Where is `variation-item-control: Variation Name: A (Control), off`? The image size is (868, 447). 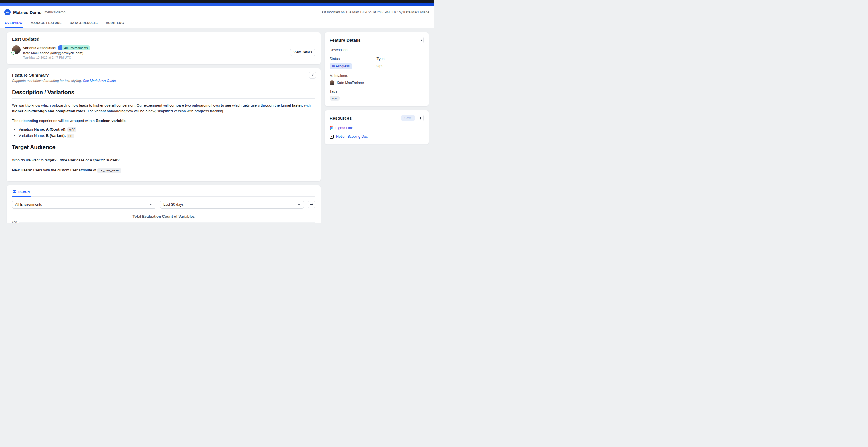
variation-item-control: Variation Name: A (Control), off is located at coordinates (167, 129).